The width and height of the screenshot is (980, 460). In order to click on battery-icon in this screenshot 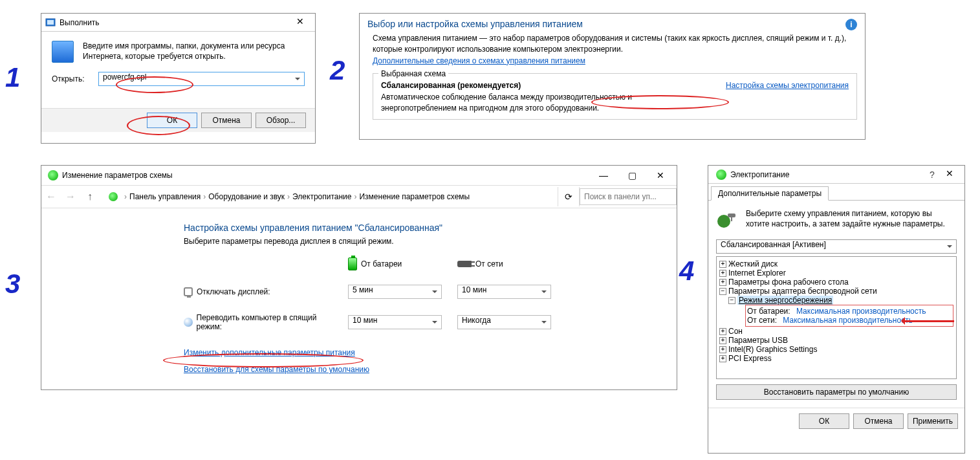, I will do `click(353, 264)`.